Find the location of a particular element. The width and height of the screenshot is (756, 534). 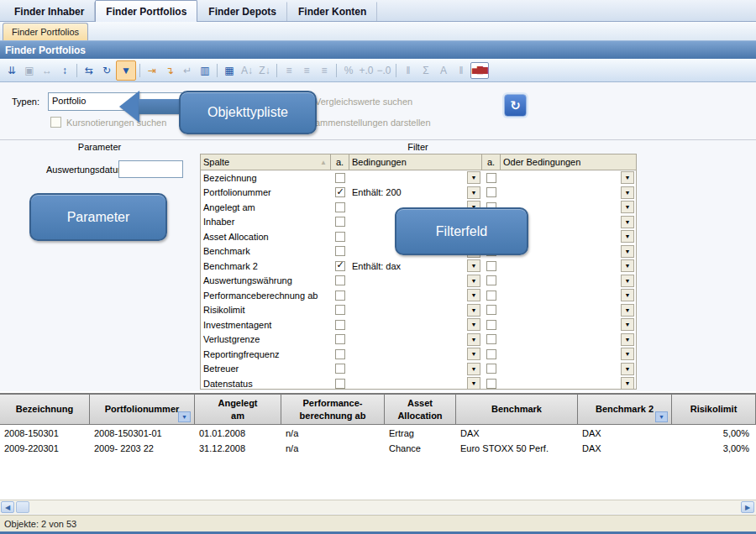

kursnotierungen-checkbox is located at coordinates (55, 123).